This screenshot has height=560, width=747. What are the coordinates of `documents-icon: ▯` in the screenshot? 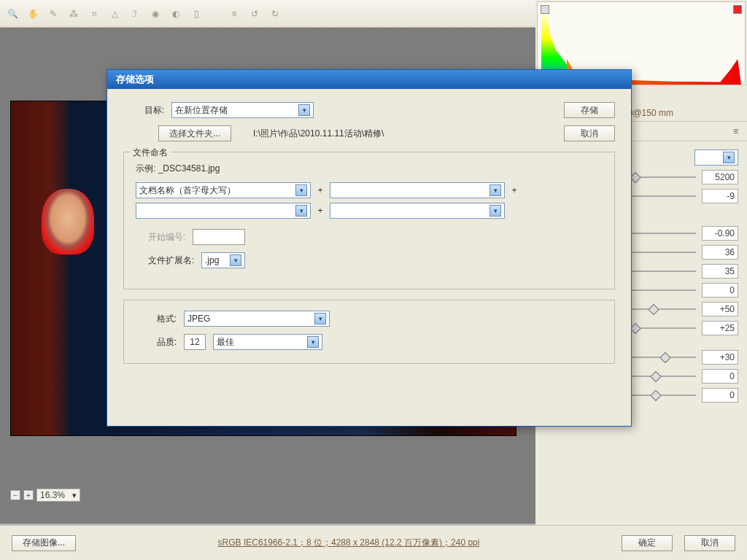 It's located at (196, 14).